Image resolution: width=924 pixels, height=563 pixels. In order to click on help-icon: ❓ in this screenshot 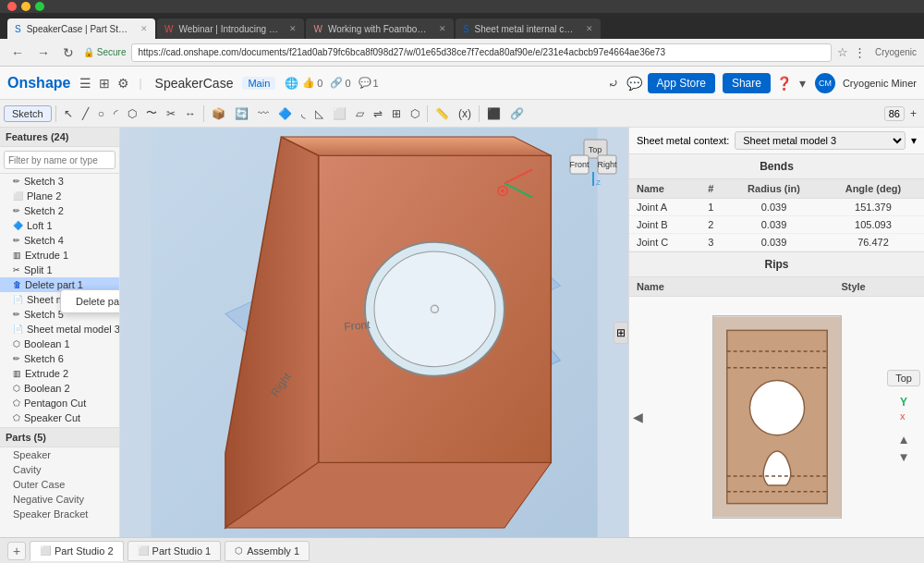, I will do `click(784, 83)`.